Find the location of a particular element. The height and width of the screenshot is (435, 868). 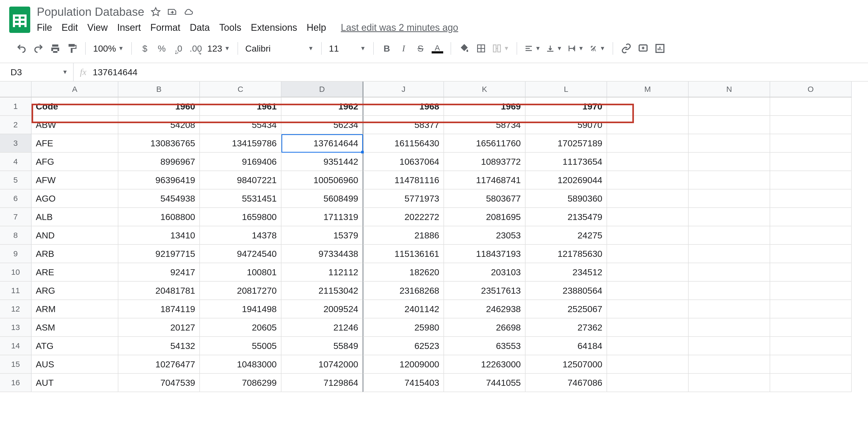

borders-button is located at coordinates (481, 49).